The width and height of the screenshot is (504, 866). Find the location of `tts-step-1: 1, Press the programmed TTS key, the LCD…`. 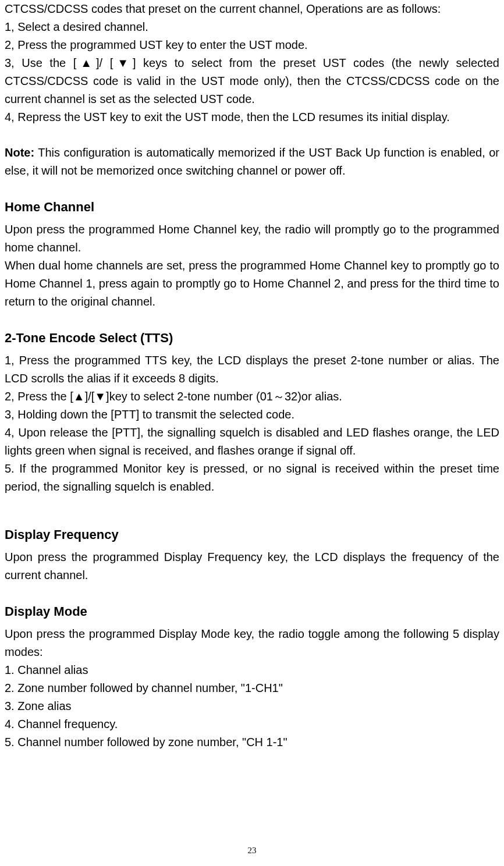

tts-step-1: 1, Press the programmed TTS key, the LCD… is located at coordinates (252, 370).